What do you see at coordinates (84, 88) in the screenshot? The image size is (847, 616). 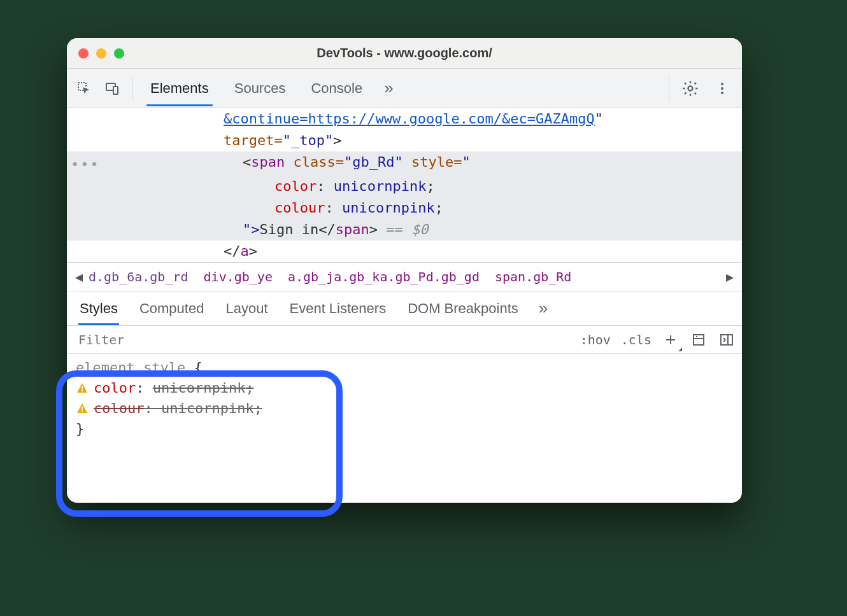 I see `inspect-element-icon` at bounding box center [84, 88].